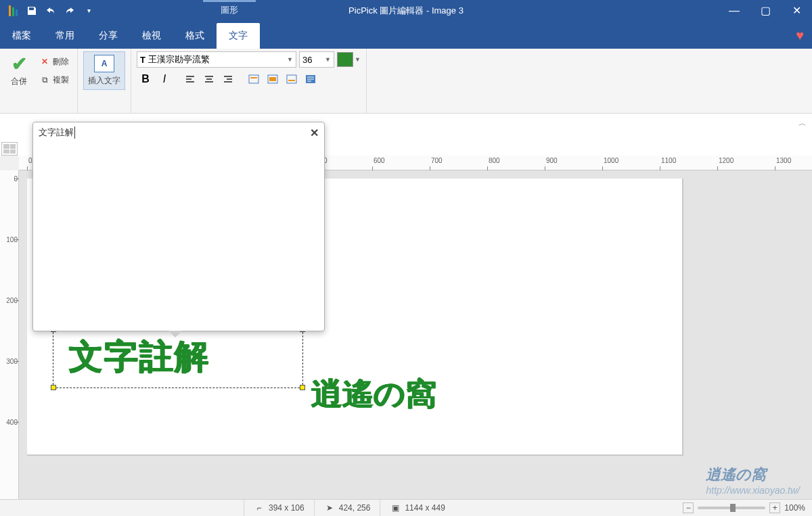 Image resolution: width=812 pixels, height=516 pixels. I want to click on thumbnail-grid-icon, so click(9, 149).